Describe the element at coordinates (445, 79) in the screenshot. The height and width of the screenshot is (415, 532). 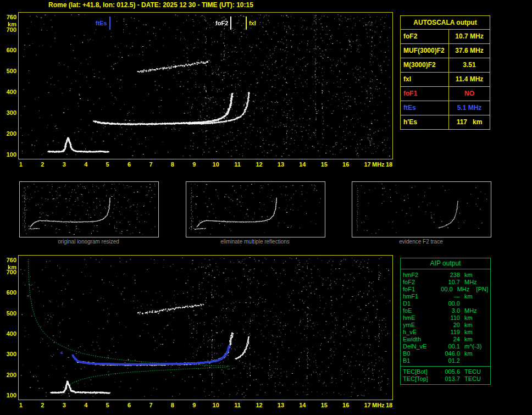
I see `autoscala-table-rows: foF210.7 MHzMUF(3000)F237.6 MHzM(3000)F2…` at that location.